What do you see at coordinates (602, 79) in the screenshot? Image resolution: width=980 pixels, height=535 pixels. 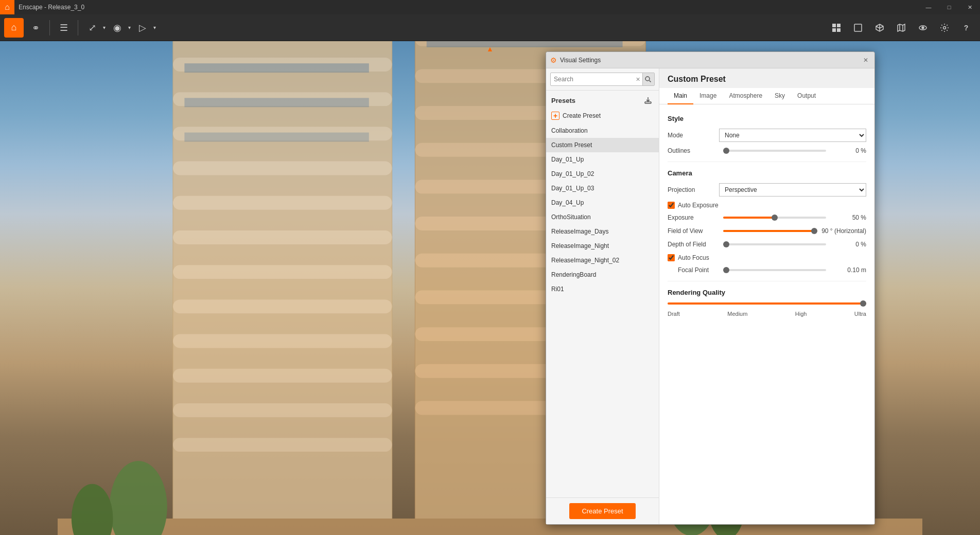 I see `search-container: ✕` at bounding box center [602, 79].